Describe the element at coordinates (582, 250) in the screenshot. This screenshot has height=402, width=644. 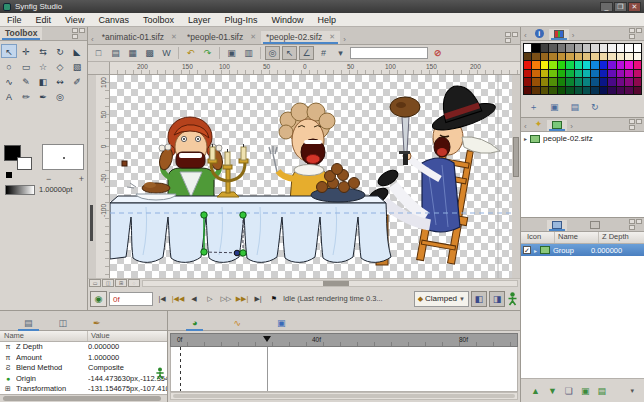
I see `layer-row-group: ✓ ▸ Group 0.000000` at that location.